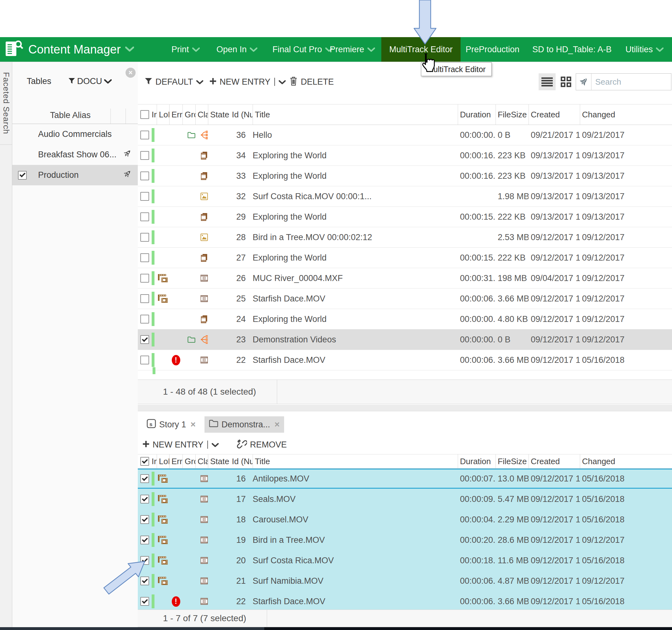 This screenshot has height=630, width=672. What do you see at coordinates (405, 340) in the screenshot?
I see `table-row: 23Demonstration Videos00:00:00....0 B09/…` at bounding box center [405, 340].